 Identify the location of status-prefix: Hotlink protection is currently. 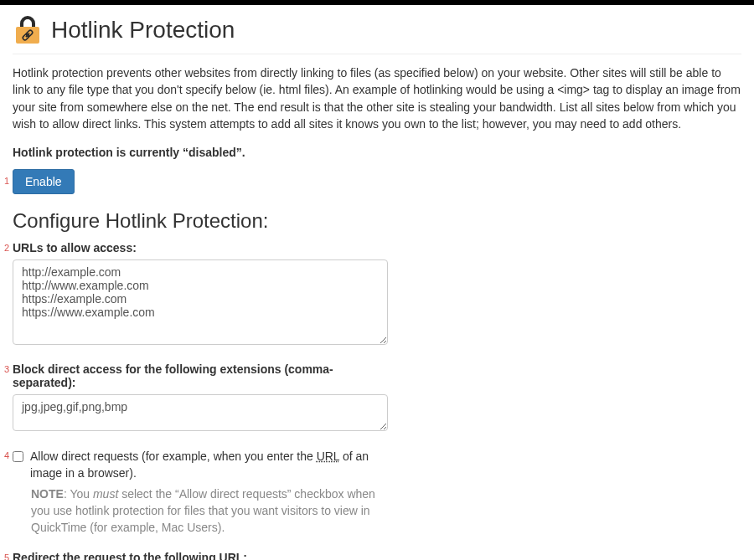
(97, 152).